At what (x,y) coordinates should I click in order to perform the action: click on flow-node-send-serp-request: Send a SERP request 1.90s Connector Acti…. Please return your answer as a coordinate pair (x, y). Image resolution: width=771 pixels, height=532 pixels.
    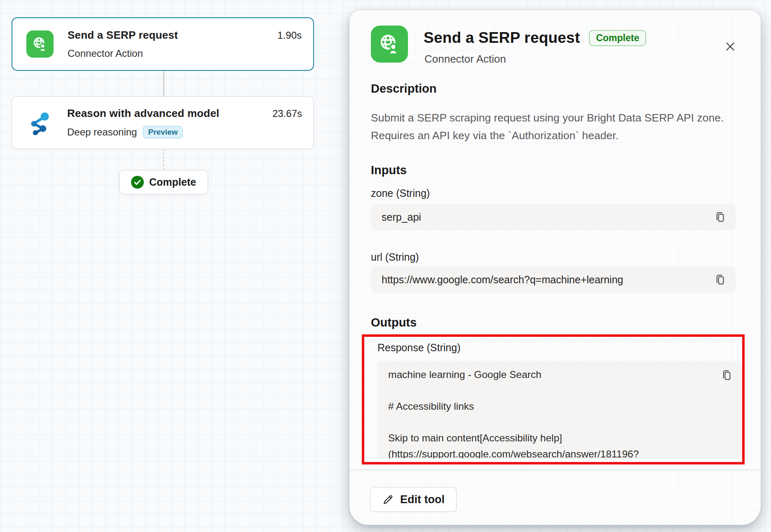
    Looking at the image, I should click on (163, 44).